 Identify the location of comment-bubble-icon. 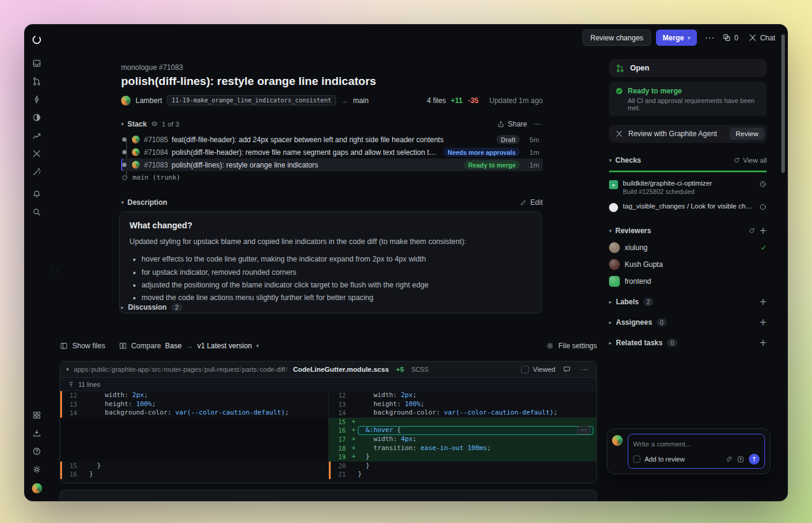
(567, 369).